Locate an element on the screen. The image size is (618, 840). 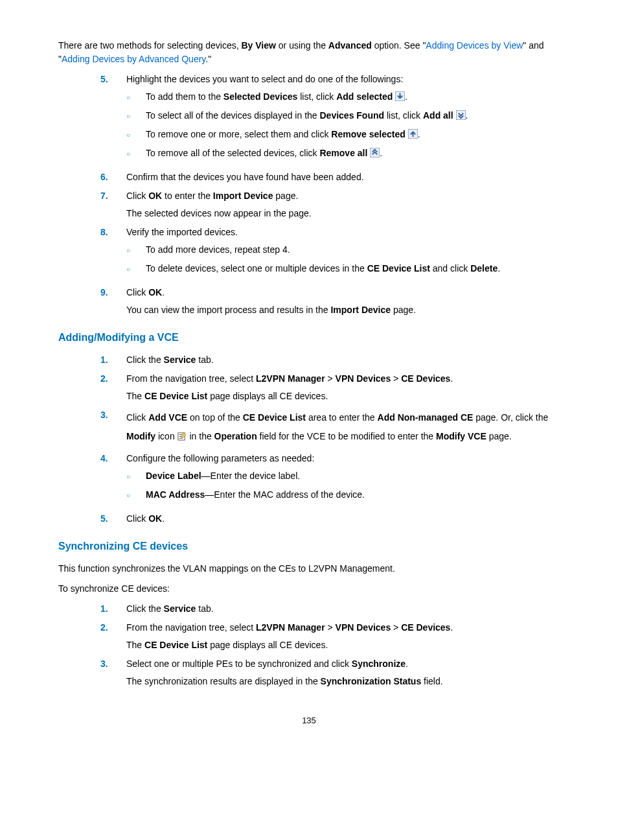
step-8b: ○ To delete devices, select one or multi… is located at coordinates (343, 268).